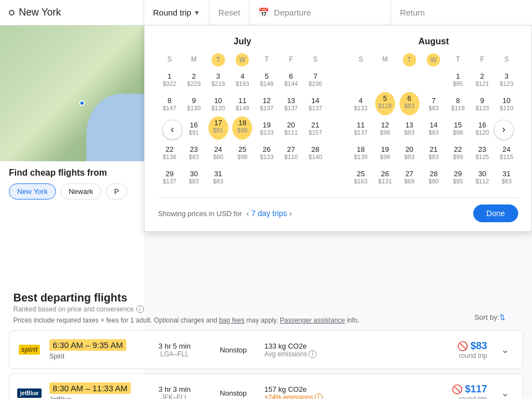 The width and height of the screenshot is (532, 399). What do you see at coordinates (434, 152) in the screenshot?
I see `aug-21: 21$83` at bounding box center [434, 152].